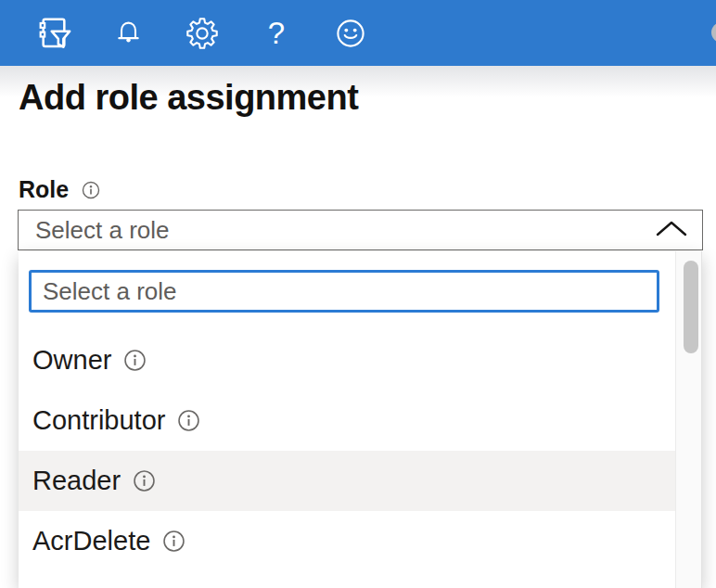 Image resolution: width=716 pixels, height=588 pixels. Describe the element at coordinates (44, 189) in the screenshot. I see `role-field-label: Role` at that location.